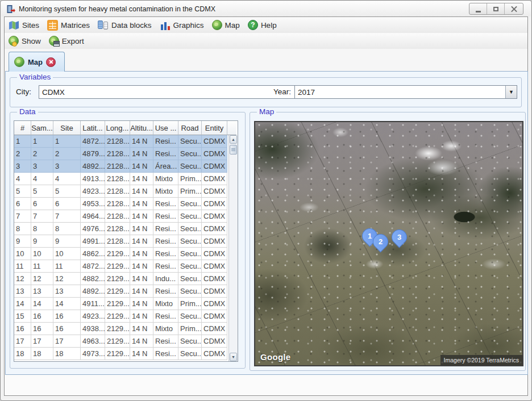 This screenshot has width=532, height=401. I want to click on table-row: 2224879...2128...14 NResi...Secu...CDMX, so click(120, 154).